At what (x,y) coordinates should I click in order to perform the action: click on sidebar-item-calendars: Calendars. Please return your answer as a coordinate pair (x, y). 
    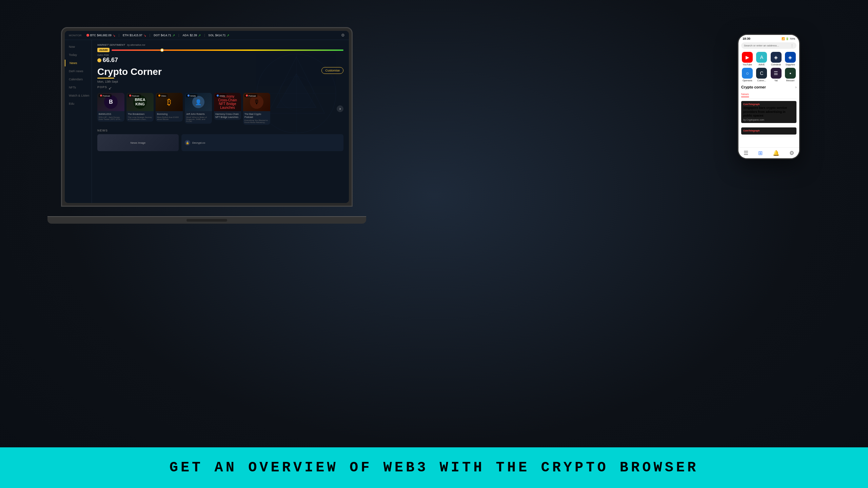
    Looking at the image, I should click on (78, 79).